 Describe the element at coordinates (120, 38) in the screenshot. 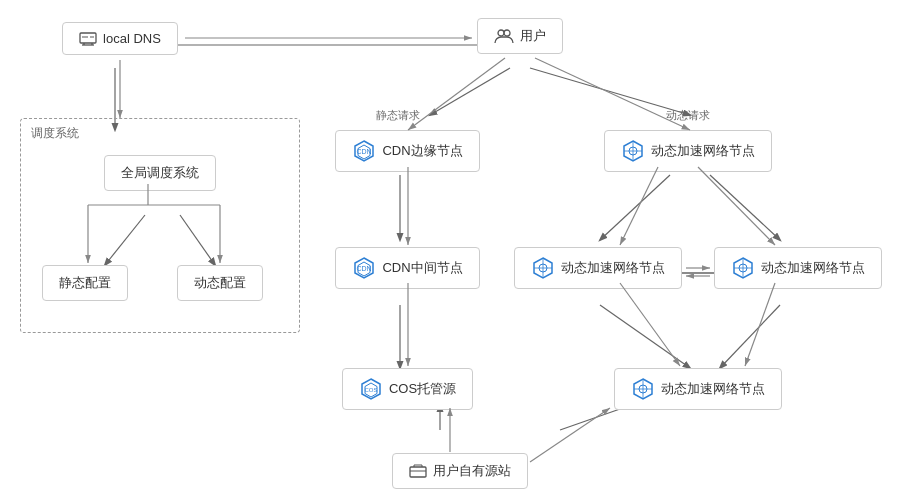

I see `local-dns-node: local DNS` at that location.